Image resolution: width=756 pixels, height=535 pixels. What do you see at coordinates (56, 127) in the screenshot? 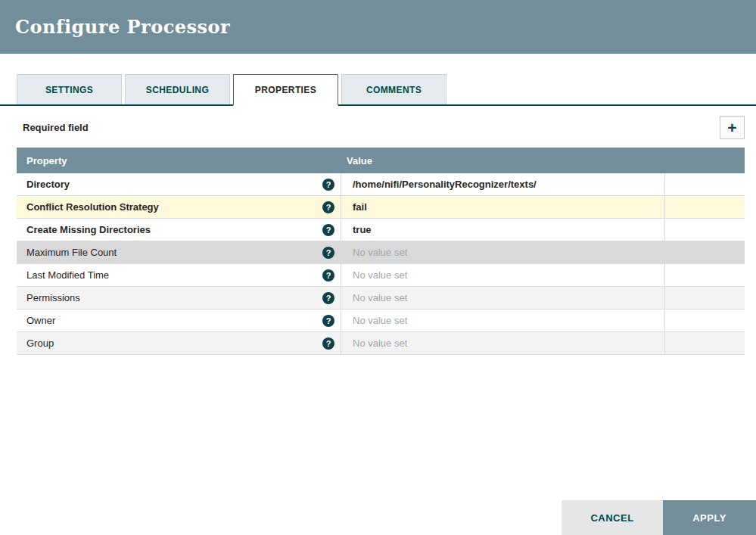
I see `required-field-label: Required field` at bounding box center [56, 127].